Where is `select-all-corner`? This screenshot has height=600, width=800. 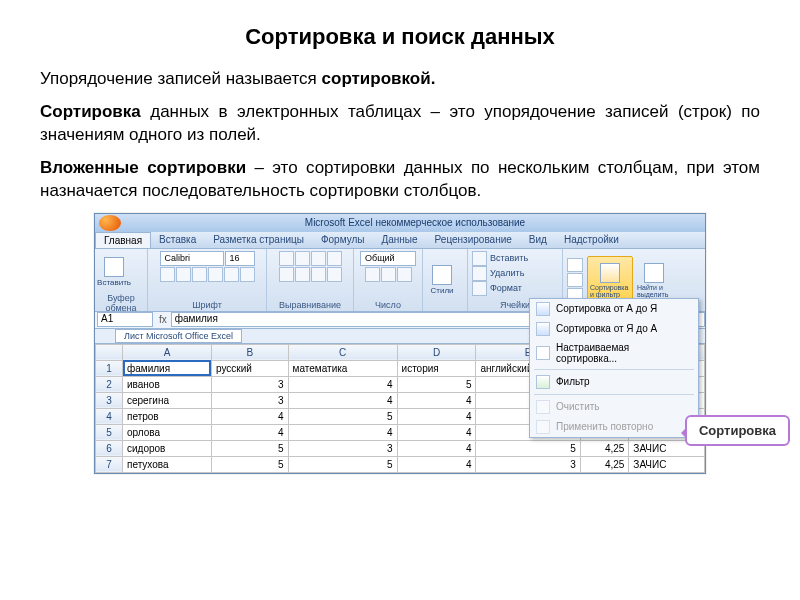
select-all-corner is located at coordinates (110, 352).